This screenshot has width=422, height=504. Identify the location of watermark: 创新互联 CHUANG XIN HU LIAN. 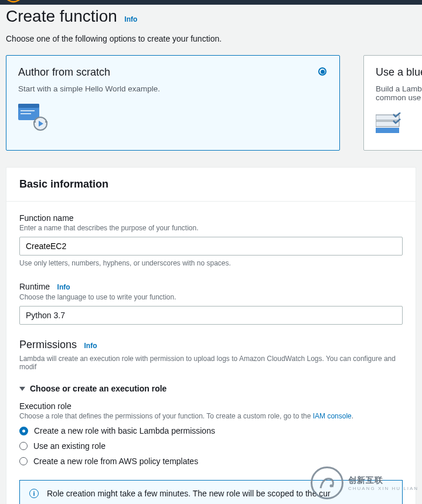
(365, 483).